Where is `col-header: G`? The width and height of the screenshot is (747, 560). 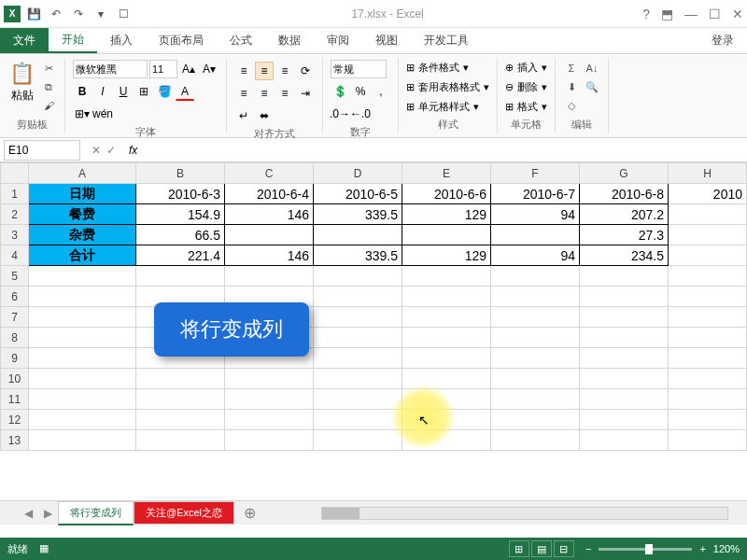
col-header: G is located at coordinates (624, 174).